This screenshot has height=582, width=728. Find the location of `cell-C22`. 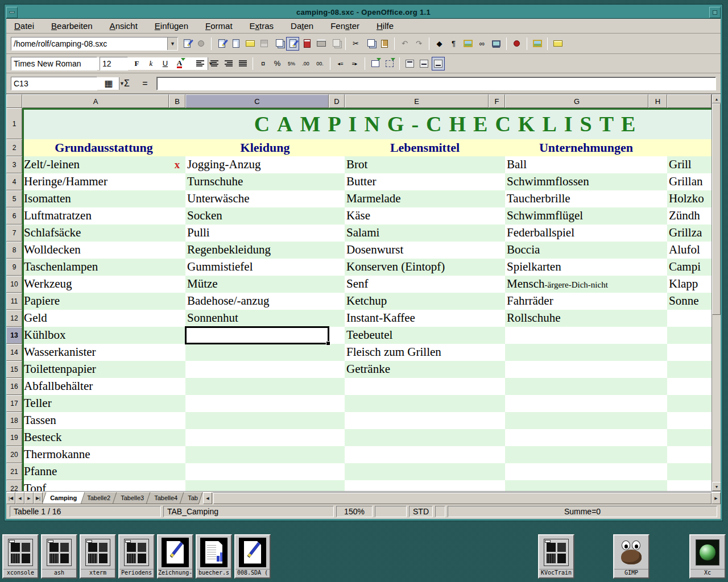

cell-C22 is located at coordinates (257, 485).